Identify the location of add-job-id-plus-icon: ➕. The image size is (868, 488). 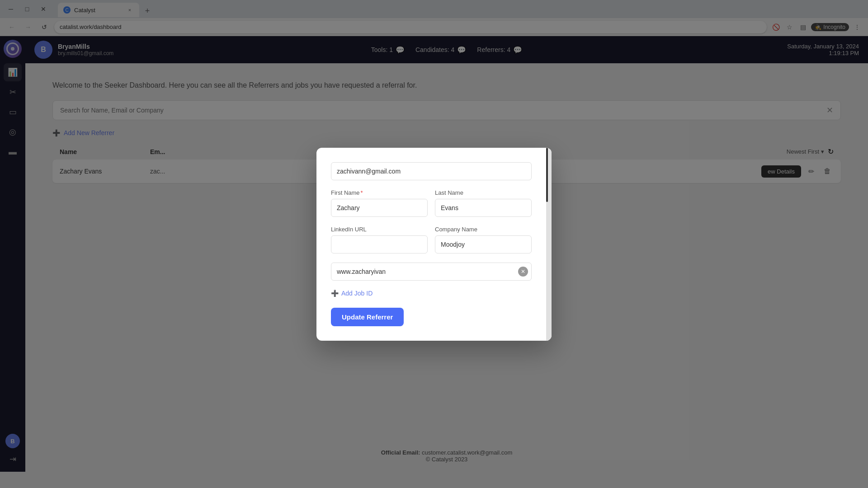
(335, 293).